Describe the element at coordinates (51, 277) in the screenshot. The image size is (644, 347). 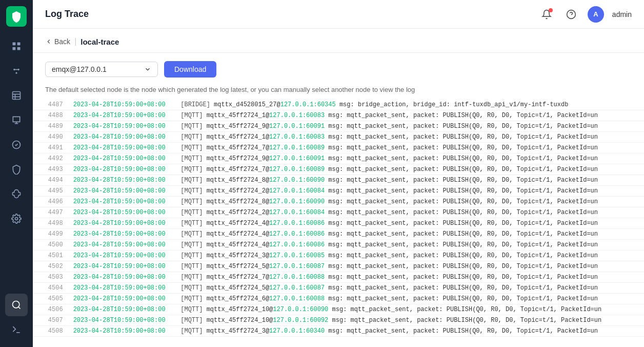
I see `log-line-number: 4503` at that location.